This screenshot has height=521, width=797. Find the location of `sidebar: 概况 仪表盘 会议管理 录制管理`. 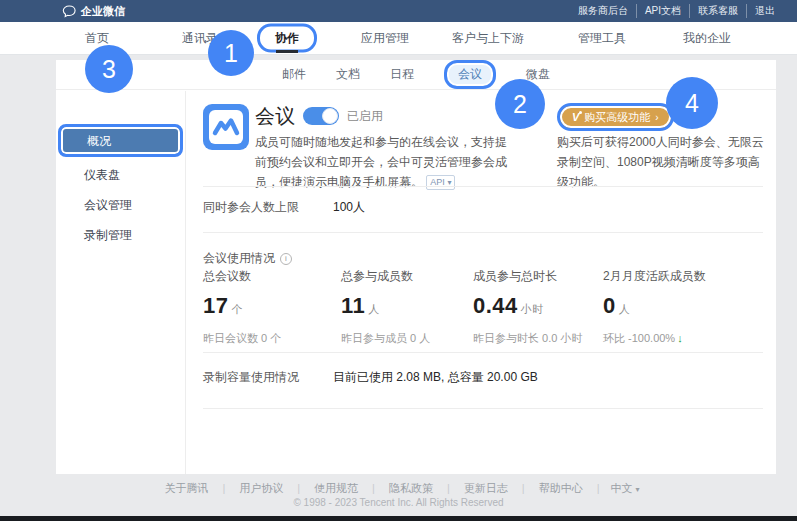

sidebar: 概况 仪表盘 会议管理 录制管理 is located at coordinates (121, 282).